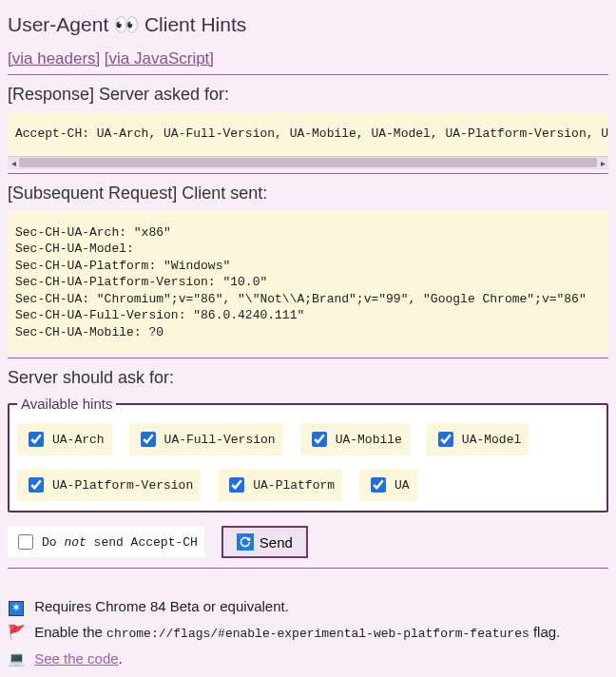 The height and width of the screenshot is (677, 616). Describe the element at coordinates (13, 163) in the screenshot. I see `scroll-left-icon: ◂` at that location.